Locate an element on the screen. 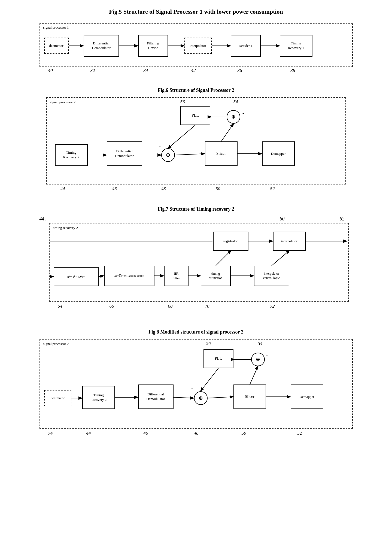  fig6-sum54: ⊕ is located at coordinates (233, 117).